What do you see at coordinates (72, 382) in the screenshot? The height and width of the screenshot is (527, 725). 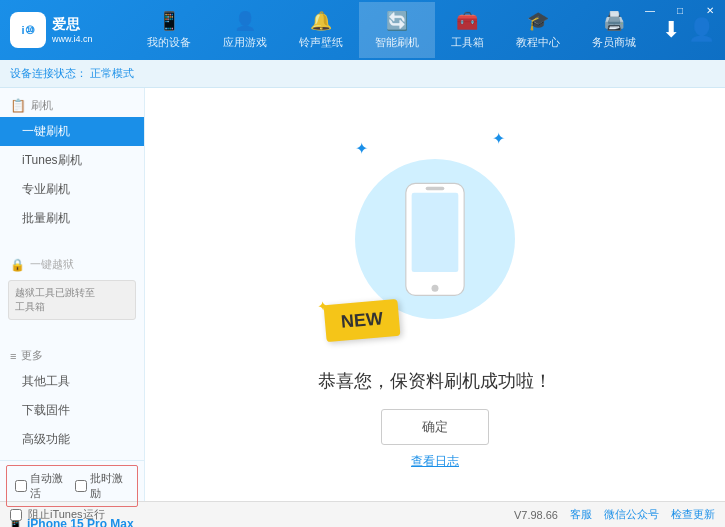 I see `sidebar-item-other-tools: 其他工具` at bounding box center [72, 382].